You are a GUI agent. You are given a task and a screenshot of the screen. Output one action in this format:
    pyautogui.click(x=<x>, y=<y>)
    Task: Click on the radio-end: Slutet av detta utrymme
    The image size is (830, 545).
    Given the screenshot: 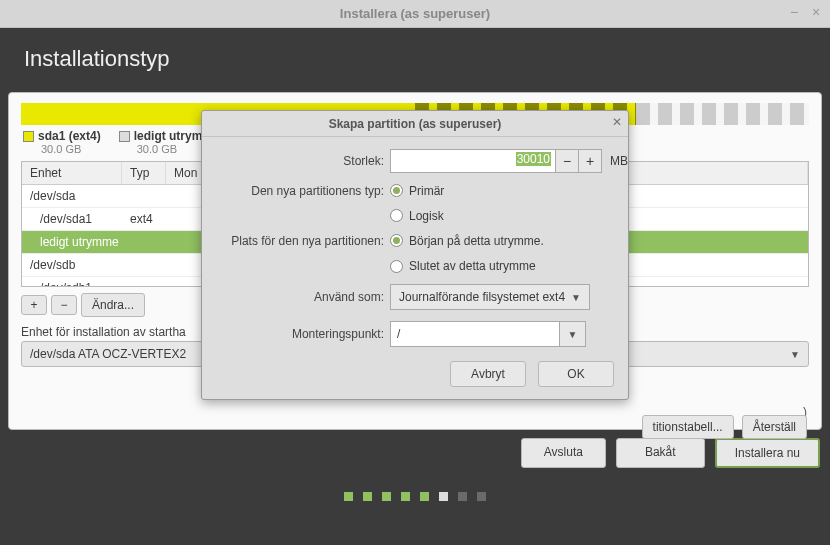 What is the action you would take?
    pyautogui.click(x=509, y=266)
    